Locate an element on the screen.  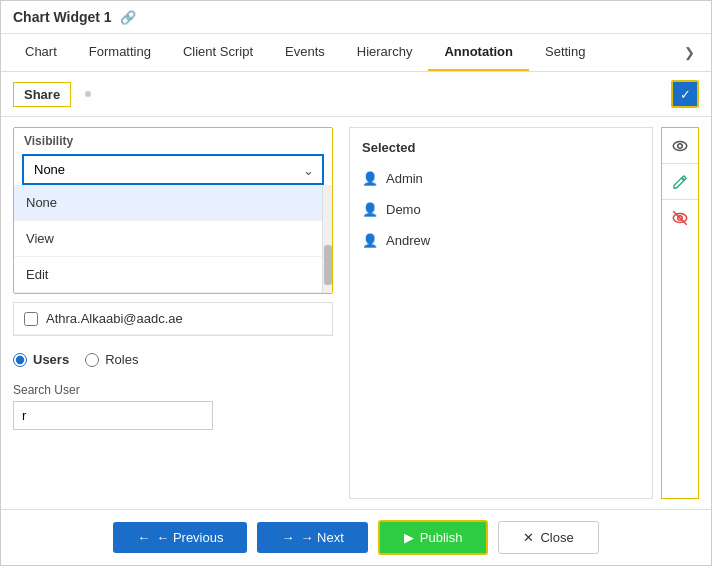
close-button: ✕ Close is located at coordinates (548, 538).